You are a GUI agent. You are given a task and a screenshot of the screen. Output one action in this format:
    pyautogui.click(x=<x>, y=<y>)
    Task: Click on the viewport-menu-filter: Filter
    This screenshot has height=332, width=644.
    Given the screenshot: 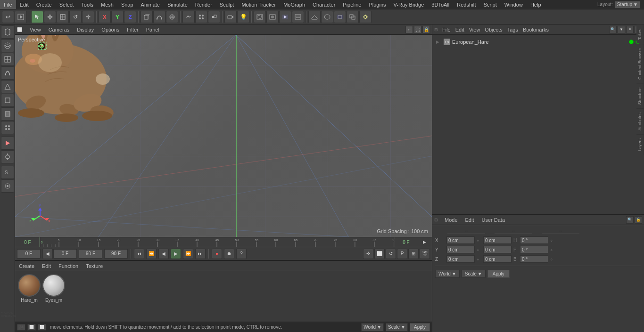 What is the action you would take?
    pyautogui.click(x=132, y=30)
    